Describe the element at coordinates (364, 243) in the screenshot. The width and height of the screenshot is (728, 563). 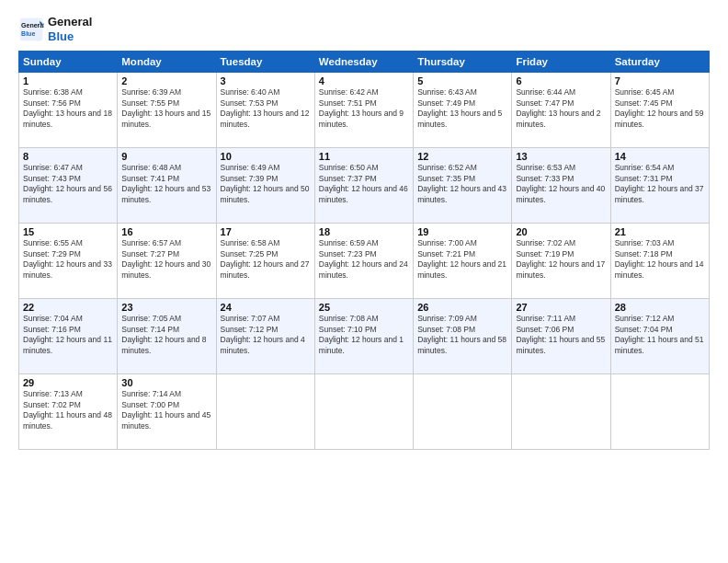
I see `cell-sunrise: Sunrise: 6:59 AM` at that location.